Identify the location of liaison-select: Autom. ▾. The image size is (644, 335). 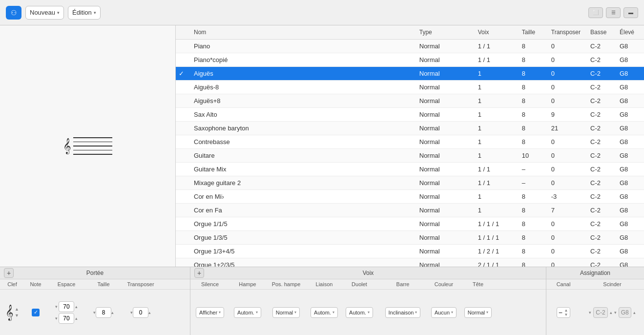
(324, 313).